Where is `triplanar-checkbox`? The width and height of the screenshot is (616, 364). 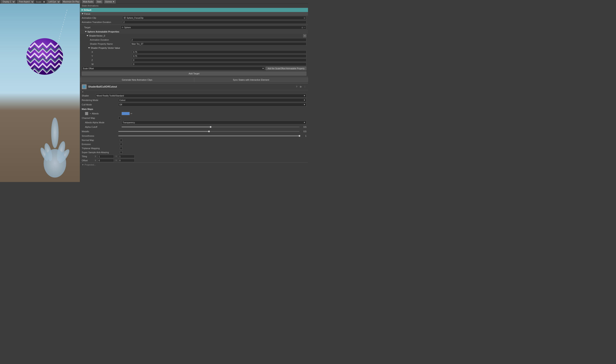
triplanar-checkbox is located at coordinates (121, 148).